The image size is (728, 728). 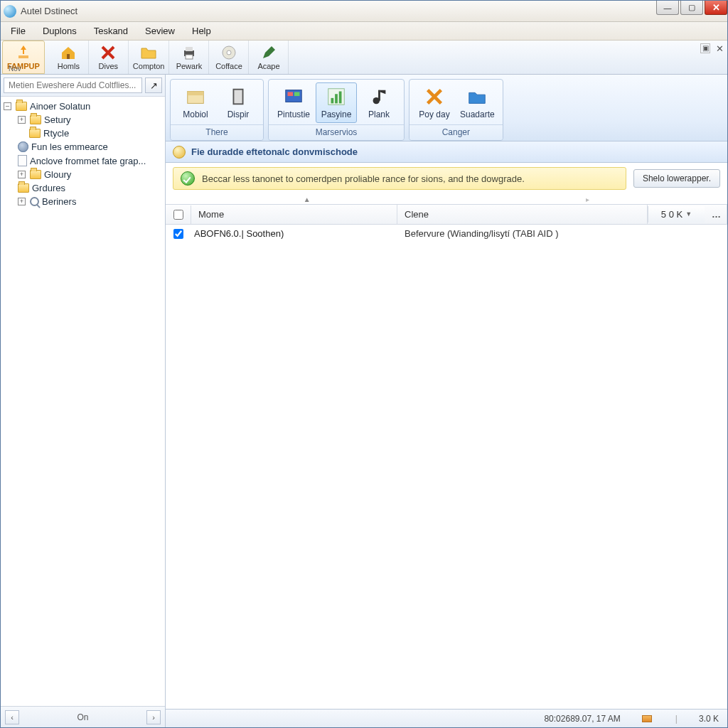 I want to click on table-header-more: …, so click(x=716, y=215).